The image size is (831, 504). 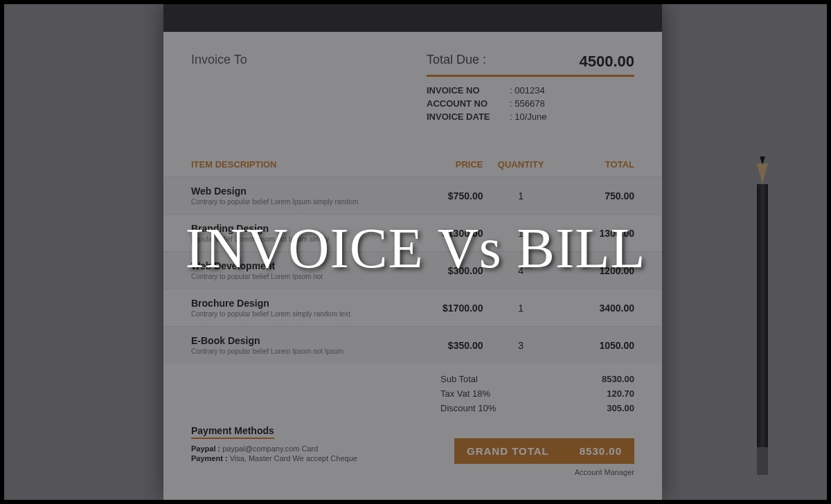 What do you see at coordinates (762, 319) in the screenshot?
I see `pencil-icon` at bounding box center [762, 319].